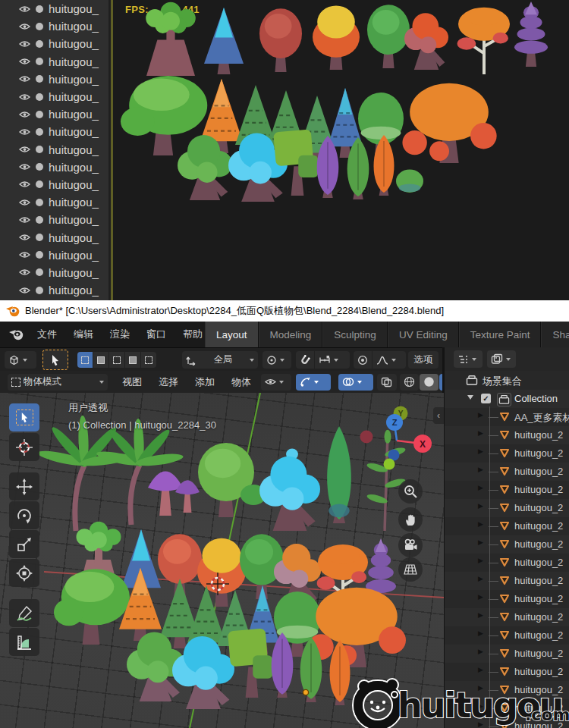 This screenshot has height=728, width=569. What do you see at coordinates (17, 334) in the screenshot?
I see `blender-menu-logo-icon` at bounding box center [17, 334].